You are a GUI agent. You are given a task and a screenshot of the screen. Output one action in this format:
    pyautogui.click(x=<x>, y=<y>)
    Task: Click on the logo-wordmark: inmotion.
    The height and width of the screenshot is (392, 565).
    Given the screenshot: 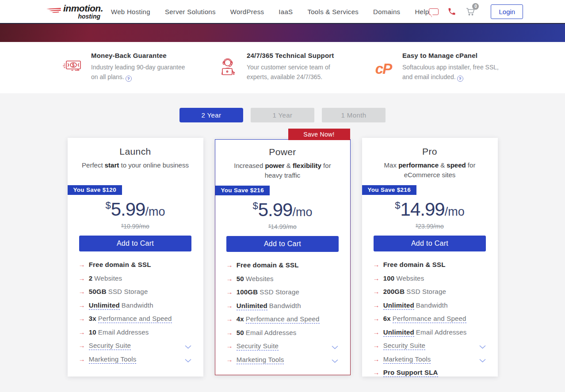 What is the action you would take?
    pyautogui.click(x=83, y=8)
    